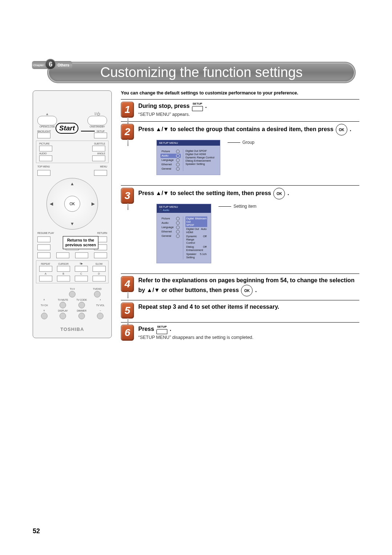 This screenshot has width=392, height=555. I want to click on setting-item-callout: Setting item, so click(237, 206).